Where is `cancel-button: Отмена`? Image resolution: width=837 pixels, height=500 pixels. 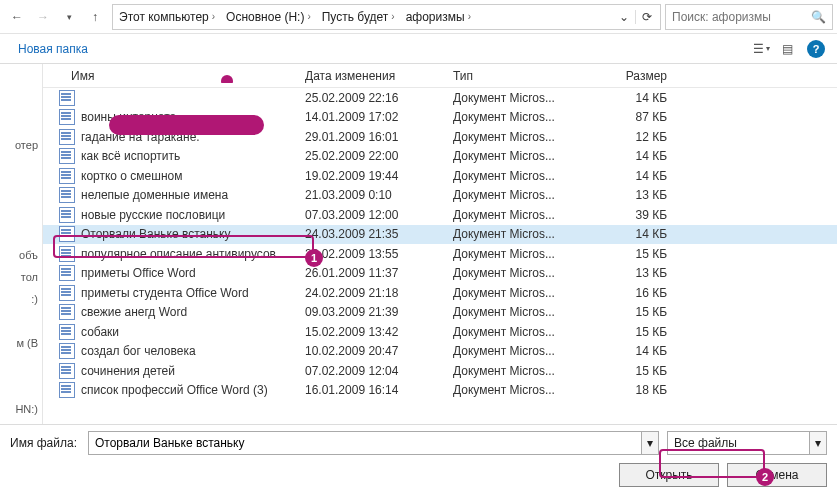
cancel-button: Отмена is located at coordinates (777, 475).